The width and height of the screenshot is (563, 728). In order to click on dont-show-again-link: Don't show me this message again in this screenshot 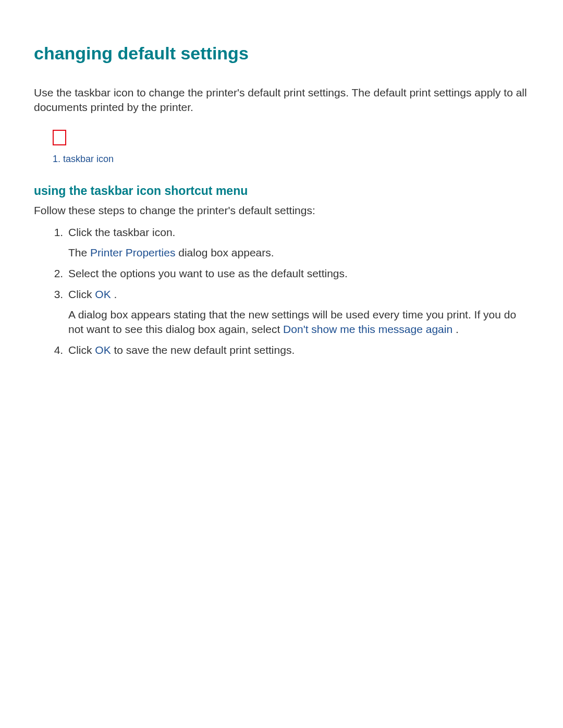, I will do `click(368, 329)`.